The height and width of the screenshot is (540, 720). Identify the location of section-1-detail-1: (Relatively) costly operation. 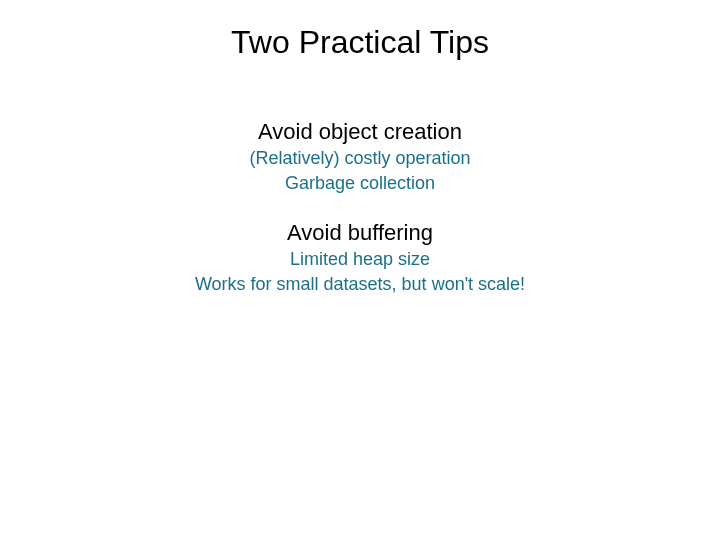
(360, 158).